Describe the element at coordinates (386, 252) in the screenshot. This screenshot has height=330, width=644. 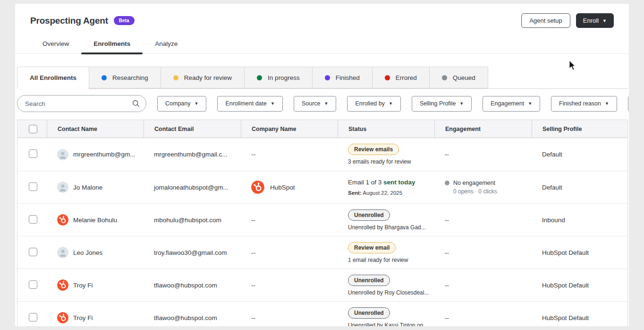
I see `status-cell: Review email 1 email ready for review` at that location.